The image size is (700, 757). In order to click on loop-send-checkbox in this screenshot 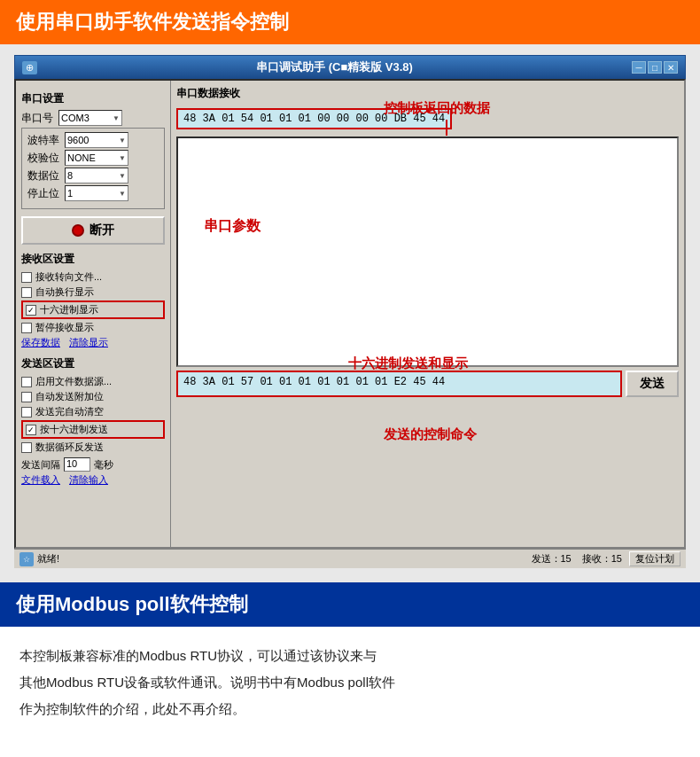, I will do `click(27, 448)`.